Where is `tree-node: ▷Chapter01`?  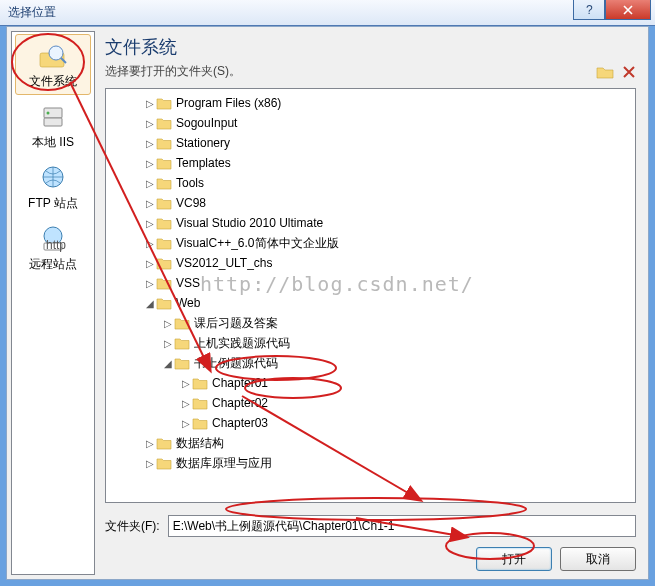 tree-node: ▷Chapter01 is located at coordinates (370, 383).